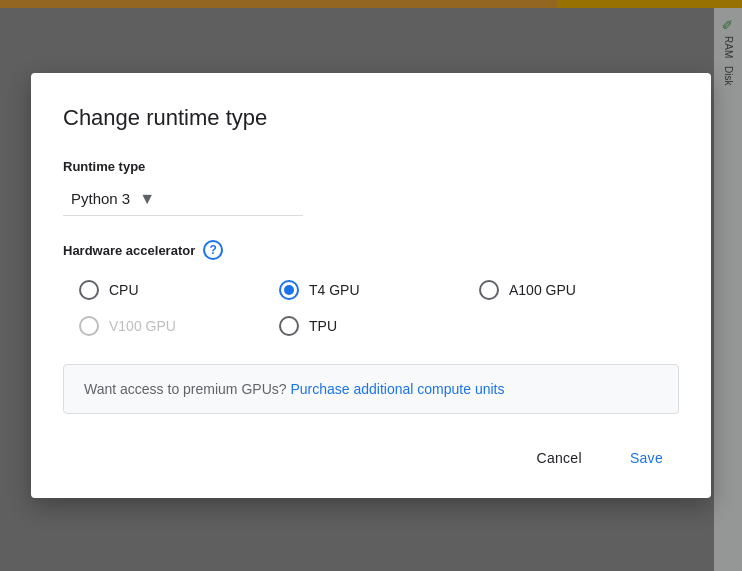 The height and width of the screenshot is (571, 742). Describe the element at coordinates (646, 458) in the screenshot. I see `save-button: Save` at that location.